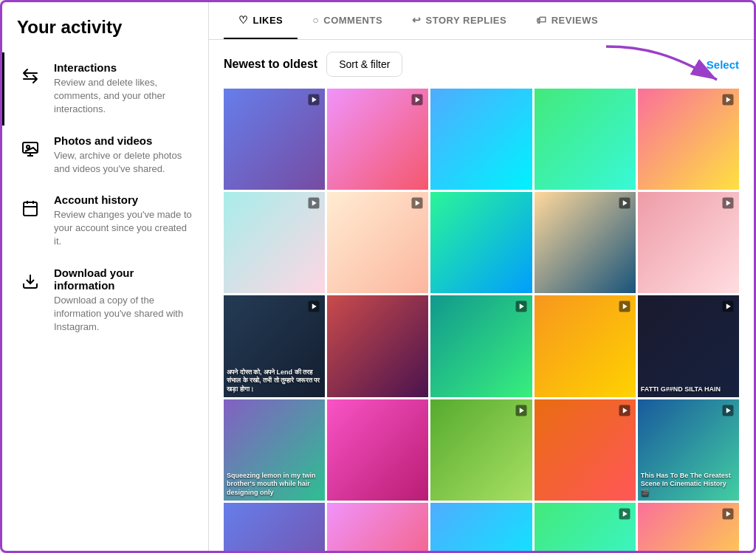 The height and width of the screenshot is (553, 756). What do you see at coordinates (30, 149) in the screenshot?
I see `photos-videos-icon` at bounding box center [30, 149].